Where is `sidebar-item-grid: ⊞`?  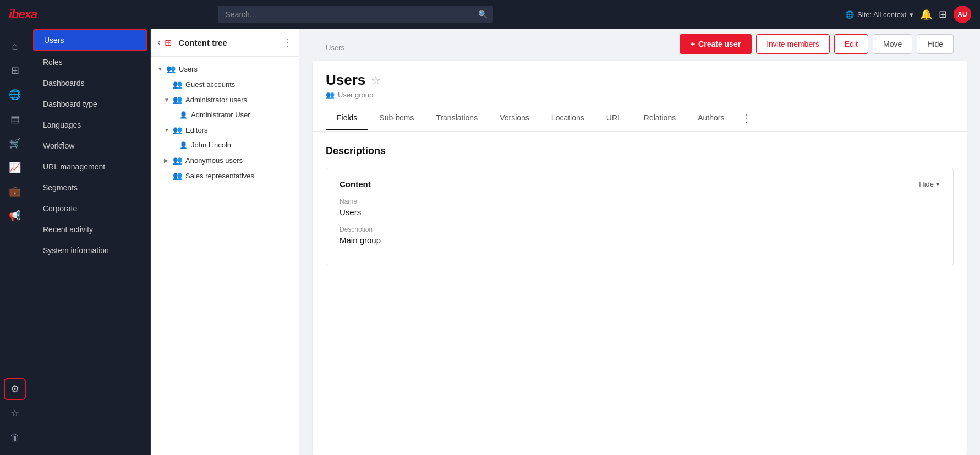 sidebar-item-grid: ⊞ is located at coordinates (15, 70).